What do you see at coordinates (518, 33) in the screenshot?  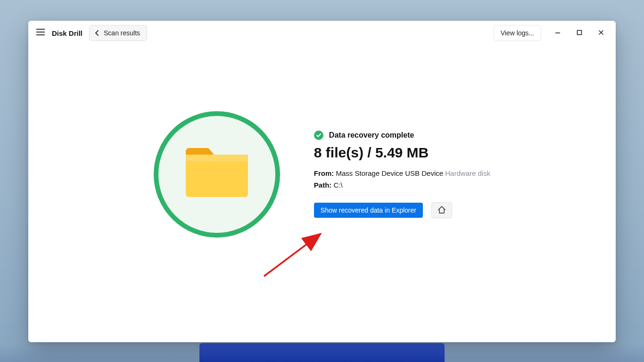 I see `view-logs-label: View logs...` at bounding box center [518, 33].